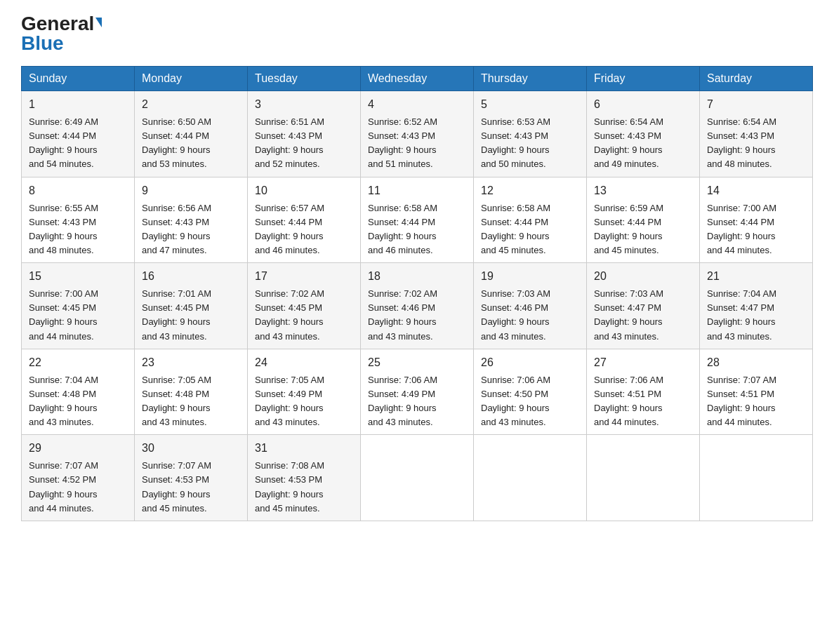 The width and height of the screenshot is (834, 644). I want to click on day-info: Sunrise: 6:57 AM Sunset: 4:44 PM Dayligh…, so click(304, 230).